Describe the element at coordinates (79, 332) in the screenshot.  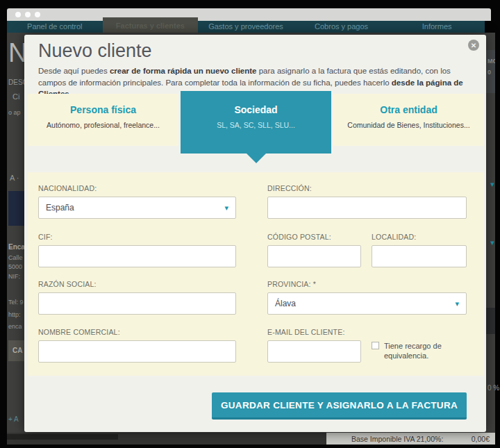
I see `nombre-comercial-label: NOMBRE COMERCIAL:` at that location.